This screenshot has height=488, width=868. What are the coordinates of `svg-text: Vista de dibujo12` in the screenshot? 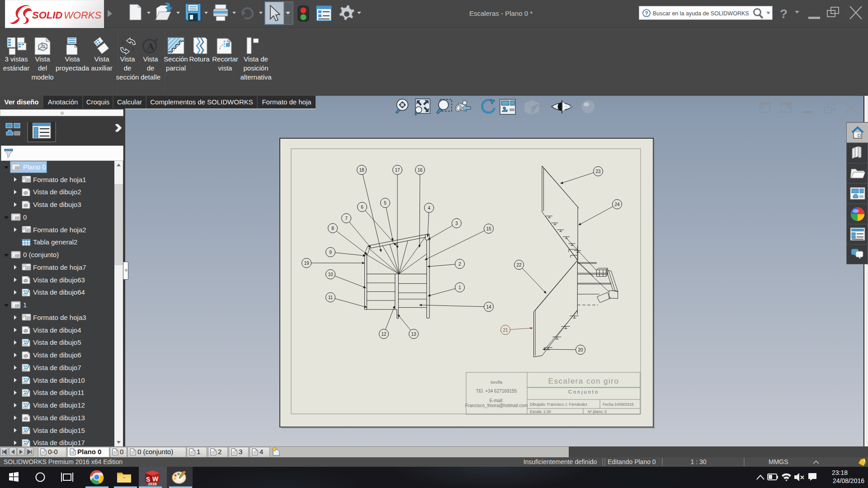 It's located at (59, 405).